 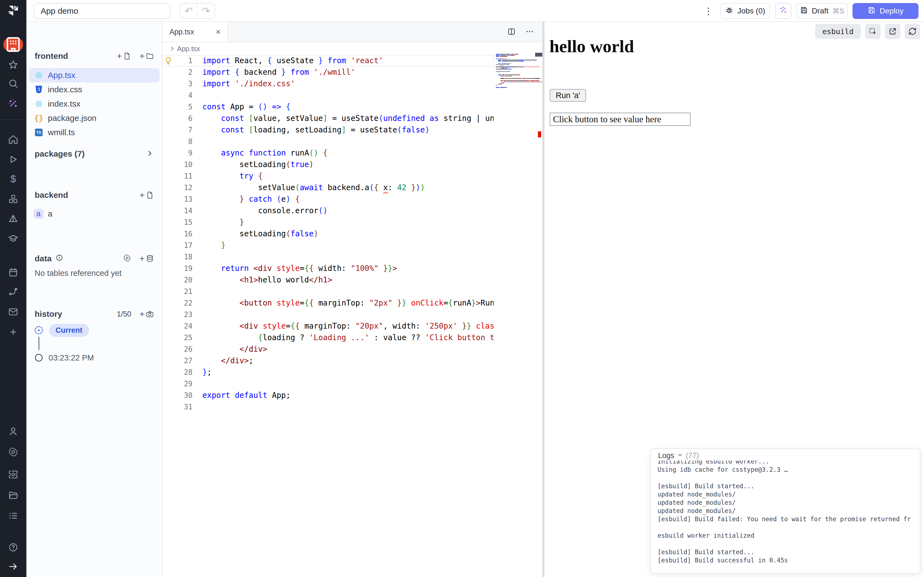 I want to click on code-line-14: 14 console.error(), so click(x=328, y=211).